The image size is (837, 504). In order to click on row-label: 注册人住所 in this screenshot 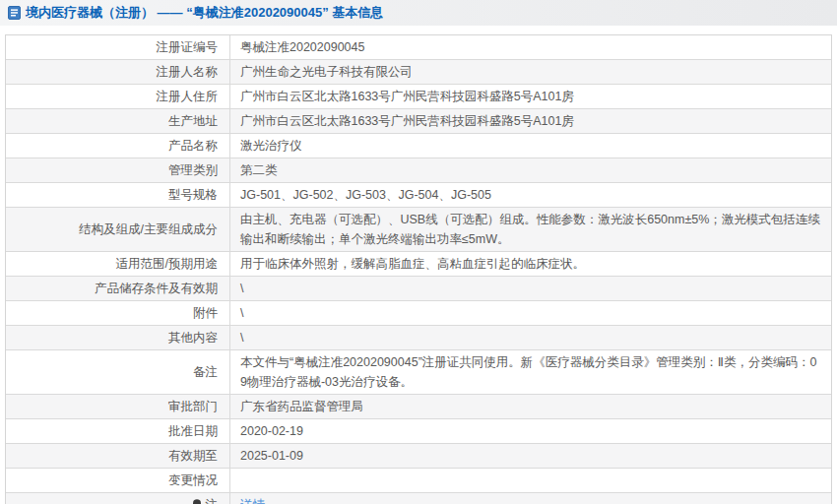, I will do `click(118, 96)`.